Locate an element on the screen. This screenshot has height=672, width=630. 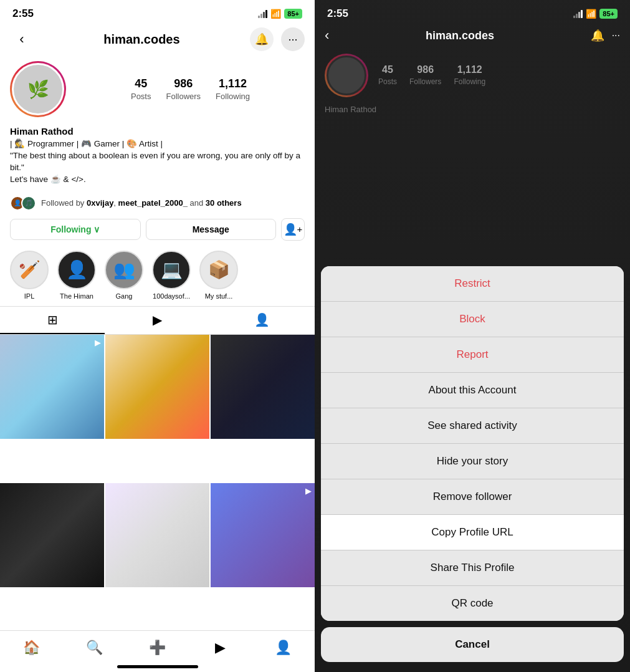
highlights-row: 🏏 IPL 👤 The Himan 👥 Gang 💻 100daysof... … is located at coordinates (157, 276).